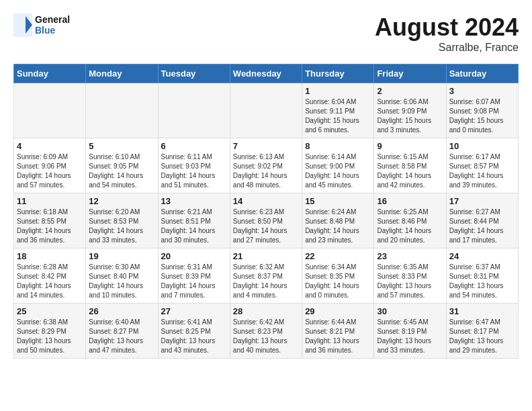 The width and height of the screenshot is (532, 411). Describe the element at coordinates (50, 201) in the screenshot. I see `day-number: 11` at that location.